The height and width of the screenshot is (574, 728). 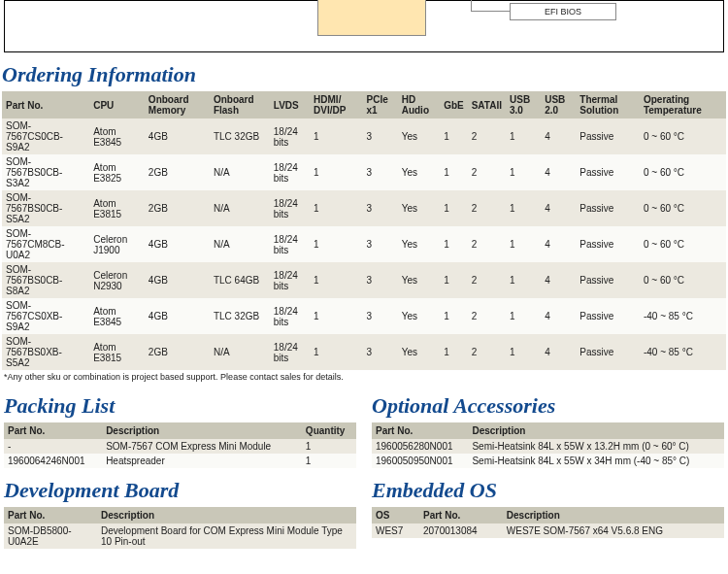 I want to click on embedded-table: OSPart No.Description WES72070013084WES7…, so click(x=547, y=523).